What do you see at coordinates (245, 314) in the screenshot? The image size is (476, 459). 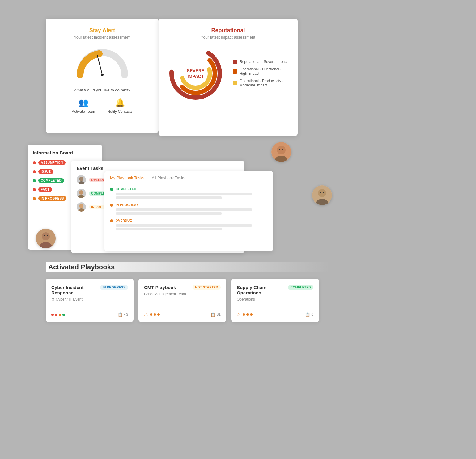 I see `pb-tags-supply: ⚠` at bounding box center [245, 314].